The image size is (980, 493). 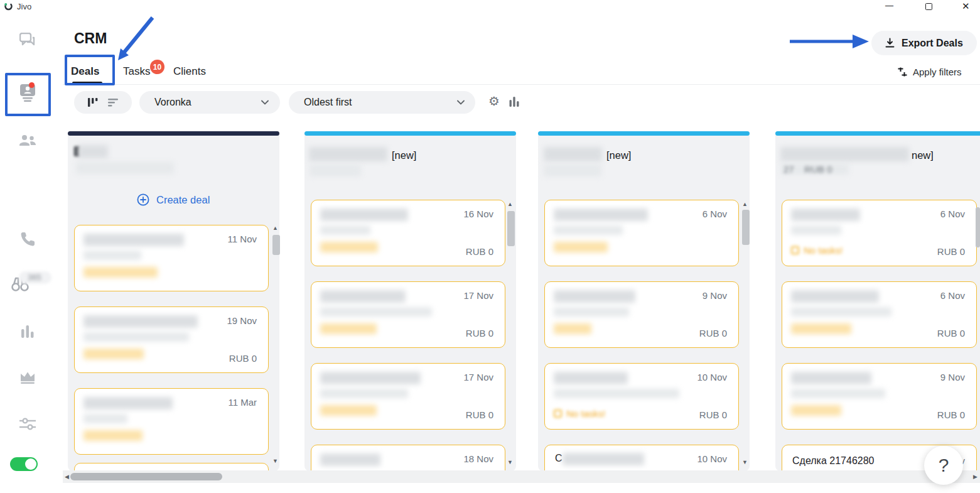 What do you see at coordinates (90, 39) in the screenshot?
I see `page-title: CRM` at bounding box center [90, 39].